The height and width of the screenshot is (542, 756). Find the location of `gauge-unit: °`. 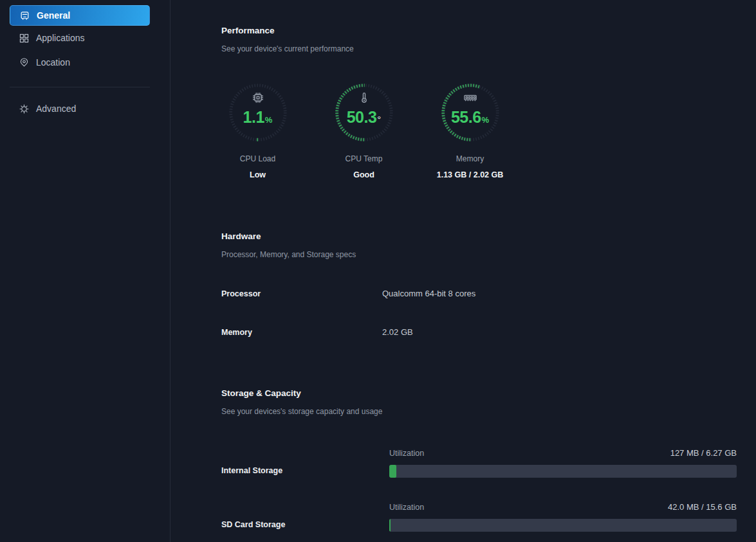

gauge-unit: ° is located at coordinates (379, 120).